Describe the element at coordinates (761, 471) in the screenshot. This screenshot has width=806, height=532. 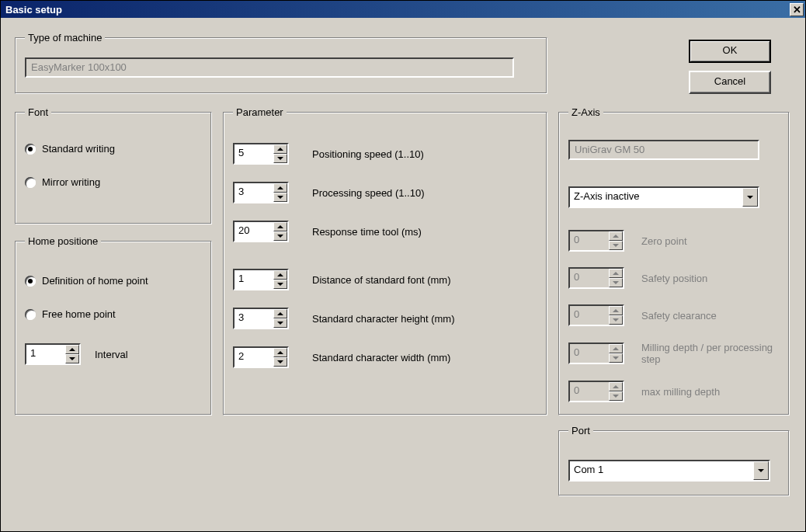
I see `port-dropdown-button` at that location.